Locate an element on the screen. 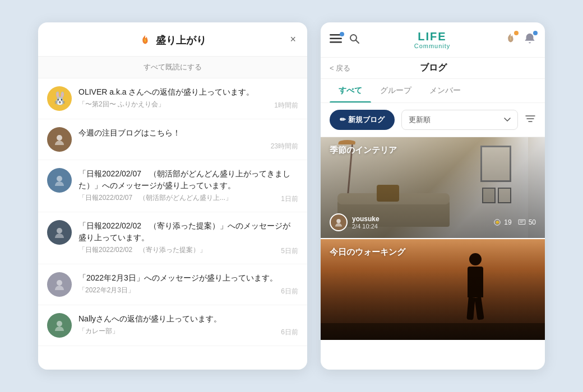 The width and height of the screenshot is (583, 392). blog-card: 季節のインテリア yousuke 2/4 10:24 😊 19 is located at coordinates (433, 188).